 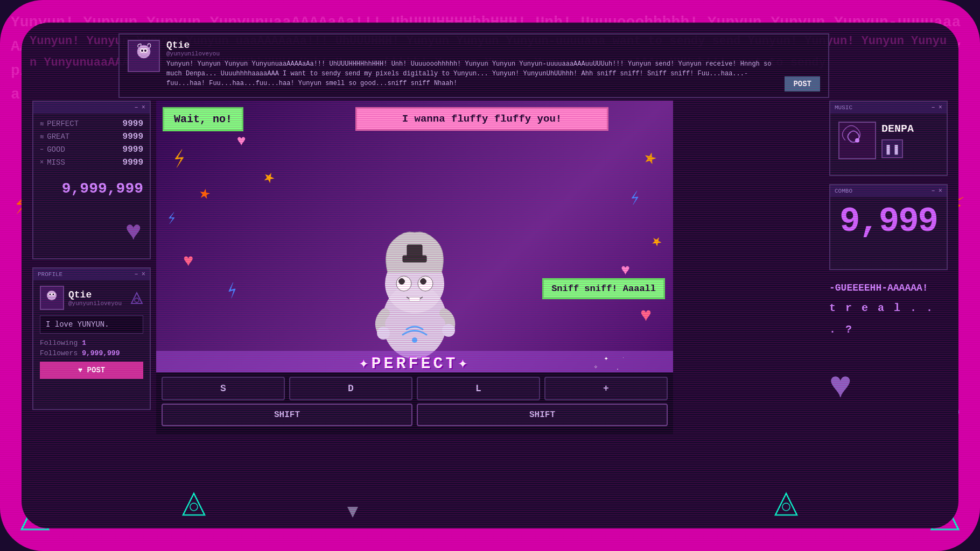 I want to click on right-heart-deco: ♥, so click(x=888, y=387).